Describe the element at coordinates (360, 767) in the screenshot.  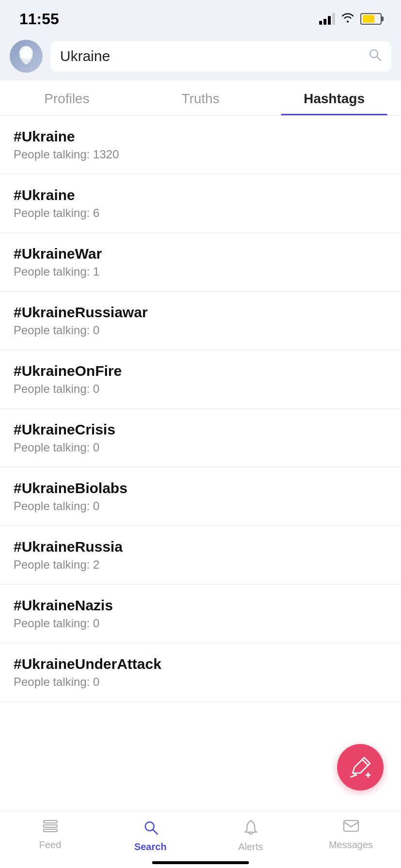
I see `compose-button` at that location.